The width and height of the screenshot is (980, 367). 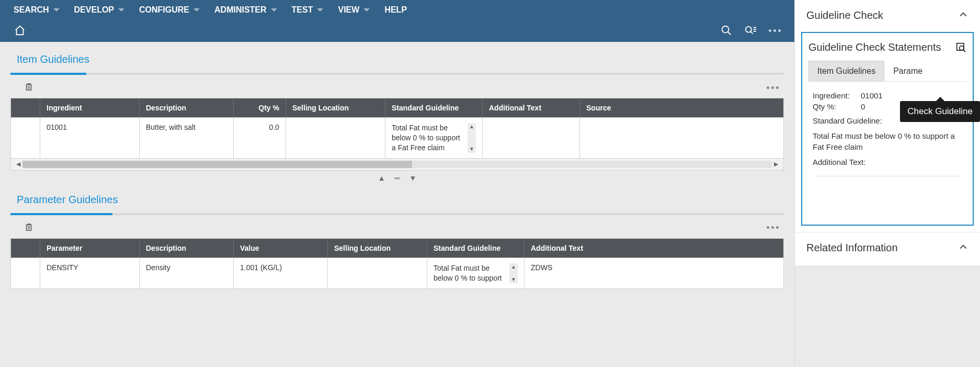 I want to click on menu-help: HELP, so click(x=395, y=10).